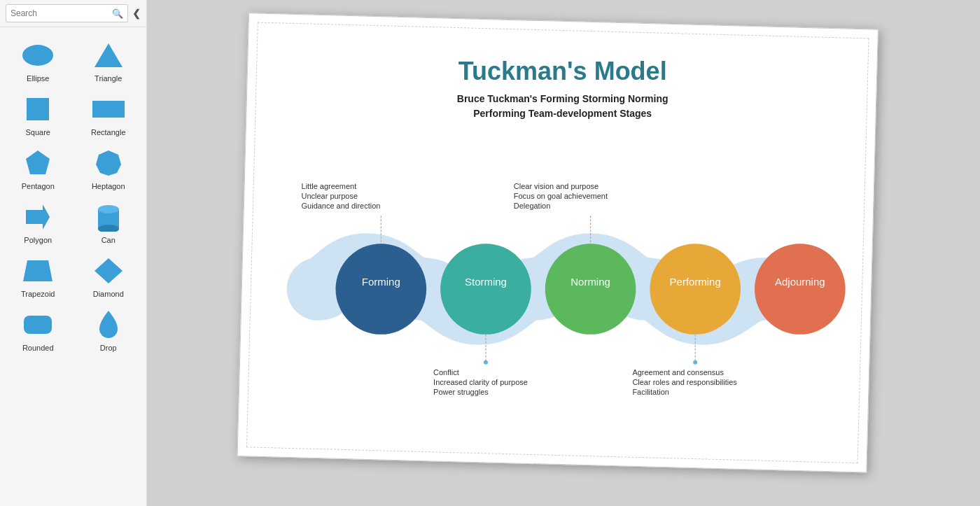 This screenshot has height=506, width=980. I want to click on svg-text: Focus on goal achievement, so click(561, 196).